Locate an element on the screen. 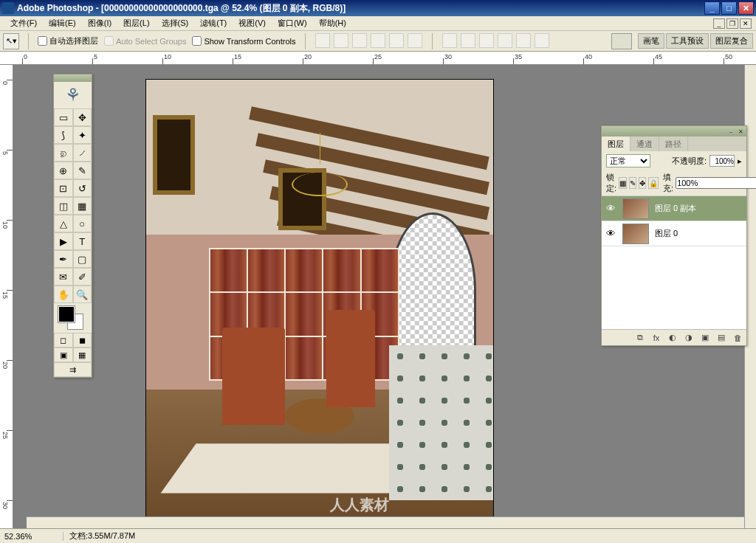 The width and height of the screenshot is (756, 543). blend-mode-select: 正常 is located at coordinates (628, 161).